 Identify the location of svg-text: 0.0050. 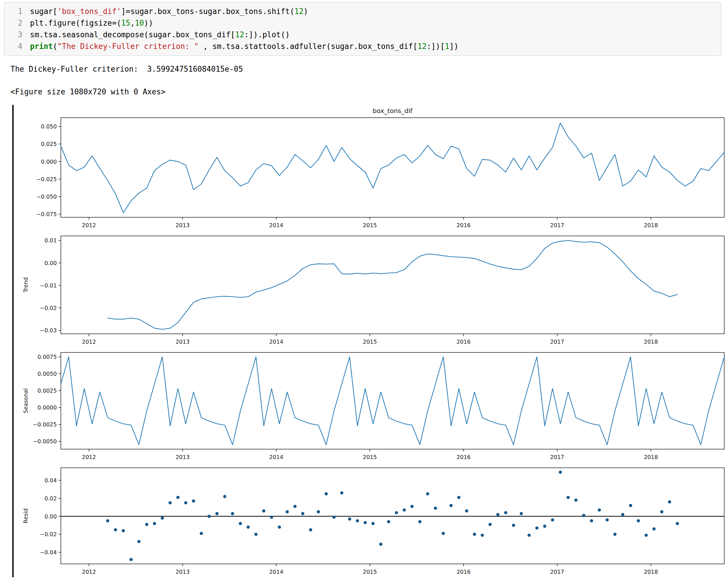
(47, 374).